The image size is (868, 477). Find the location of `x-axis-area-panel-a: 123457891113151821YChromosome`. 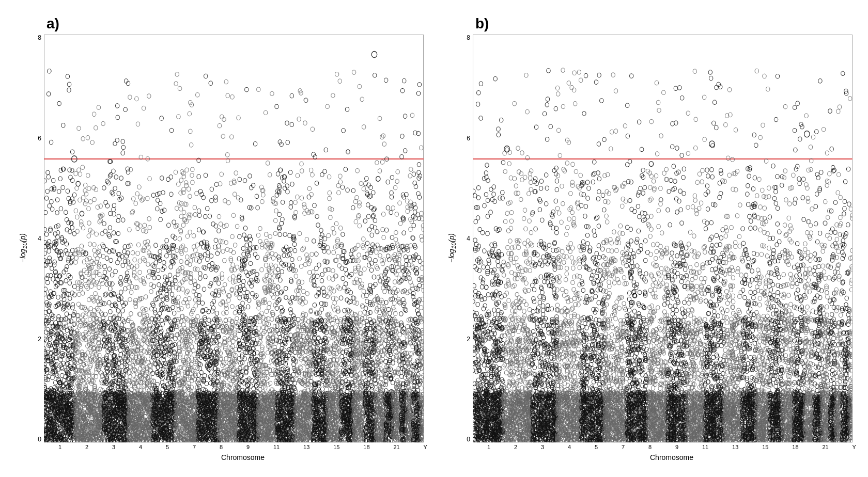

x-axis-area-panel-a: 123457891113151821YChromosome is located at coordinates (243, 452).